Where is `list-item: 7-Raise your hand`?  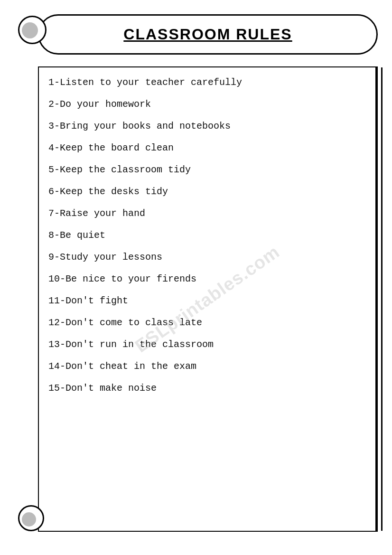 list-item: 7-Raise your hand is located at coordinates (207, 214).